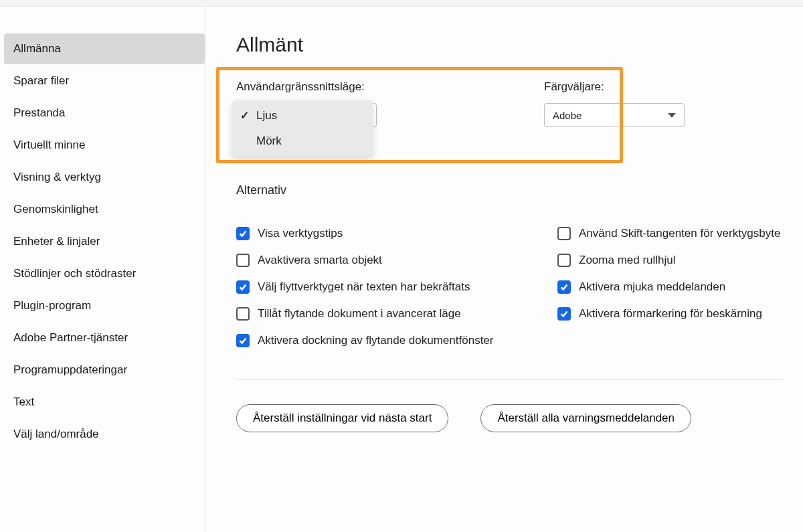  What do you see at coordinates (671, 104) in the screenshot?
I see `color-picker-setting: Färgväljare: Adobe` at bounding box center [671, 104].